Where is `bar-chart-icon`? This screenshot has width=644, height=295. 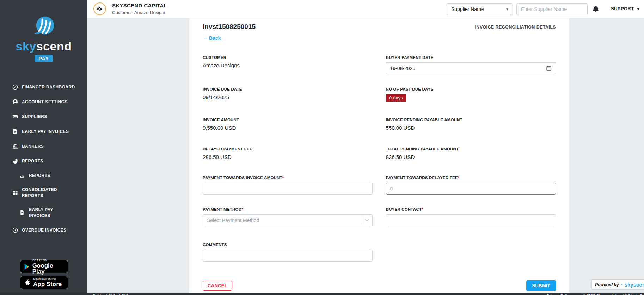 bar-chart-icon is located at coordinates (22, 176).